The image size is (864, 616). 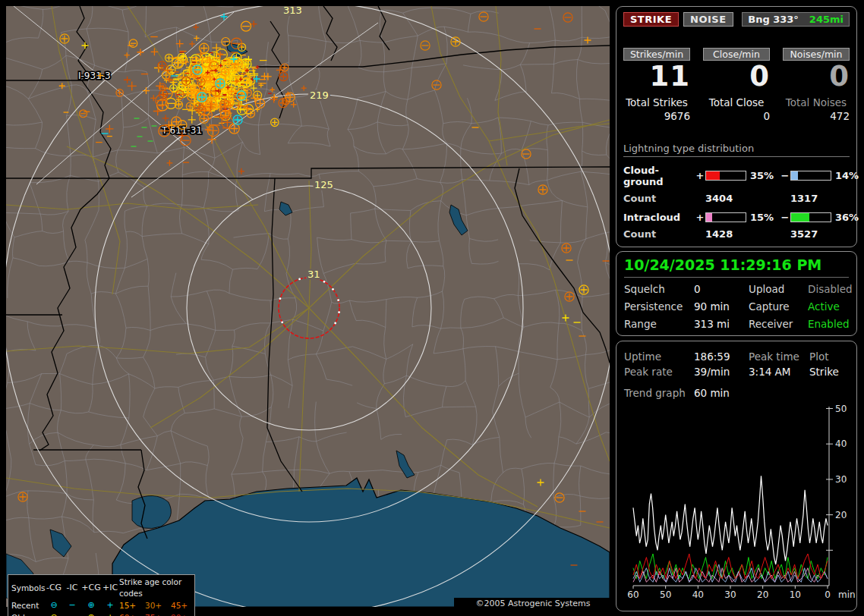 I want to click on svg-text: 10, so click(x=796, y=595).